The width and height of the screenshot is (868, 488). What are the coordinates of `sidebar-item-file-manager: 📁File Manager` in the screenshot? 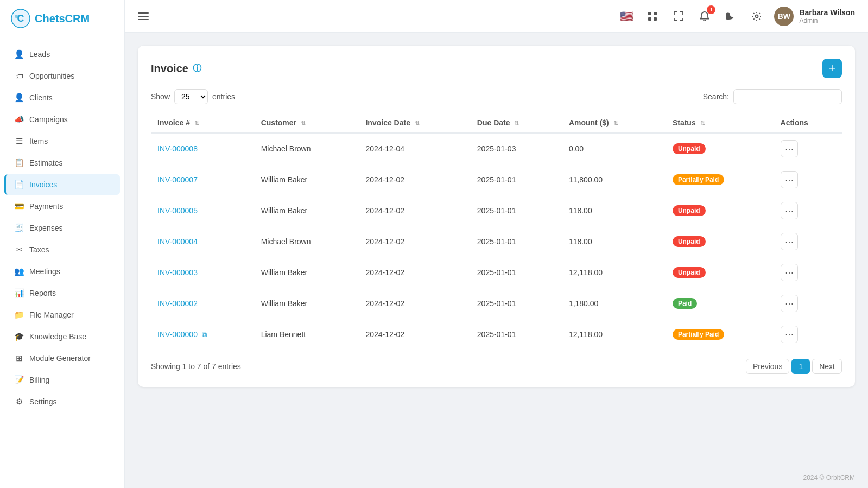 It's located at (62, 315).